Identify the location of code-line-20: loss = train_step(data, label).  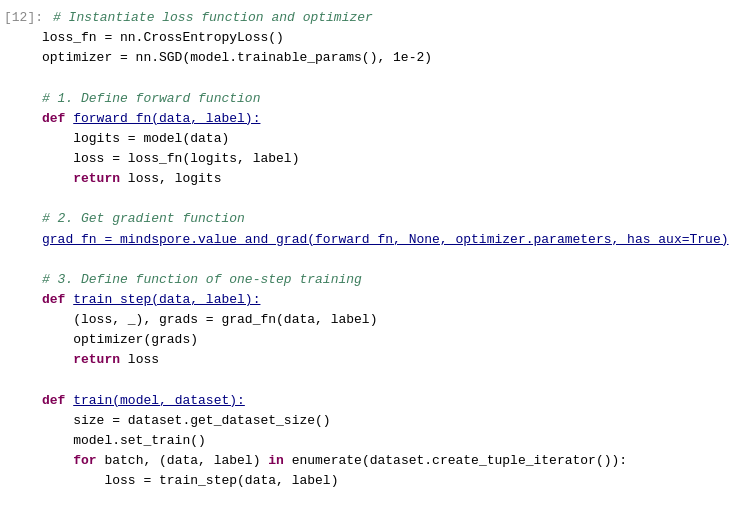
(372, 481).